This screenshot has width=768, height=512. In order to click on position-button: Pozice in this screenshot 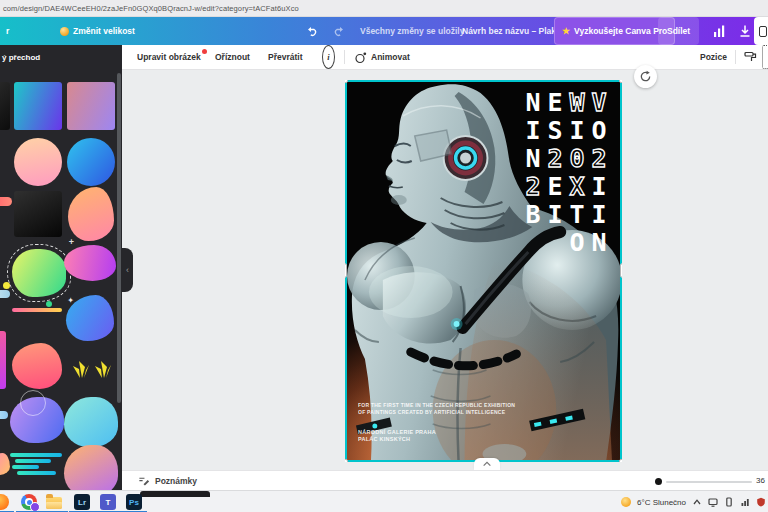, I will do `click(714, 57)`.